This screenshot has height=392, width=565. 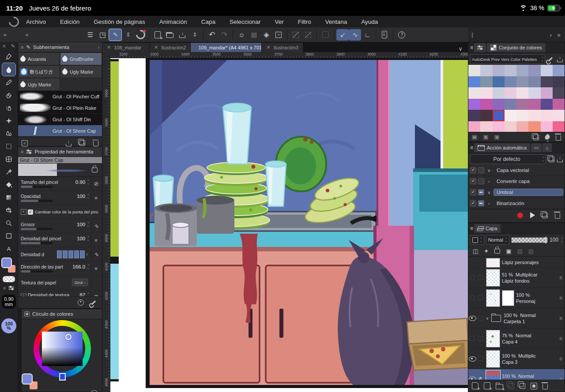 What do you see at coordinates (557, 216) in the screenshot?
I see `delete-action-icon` at bounding box center [557, 216].